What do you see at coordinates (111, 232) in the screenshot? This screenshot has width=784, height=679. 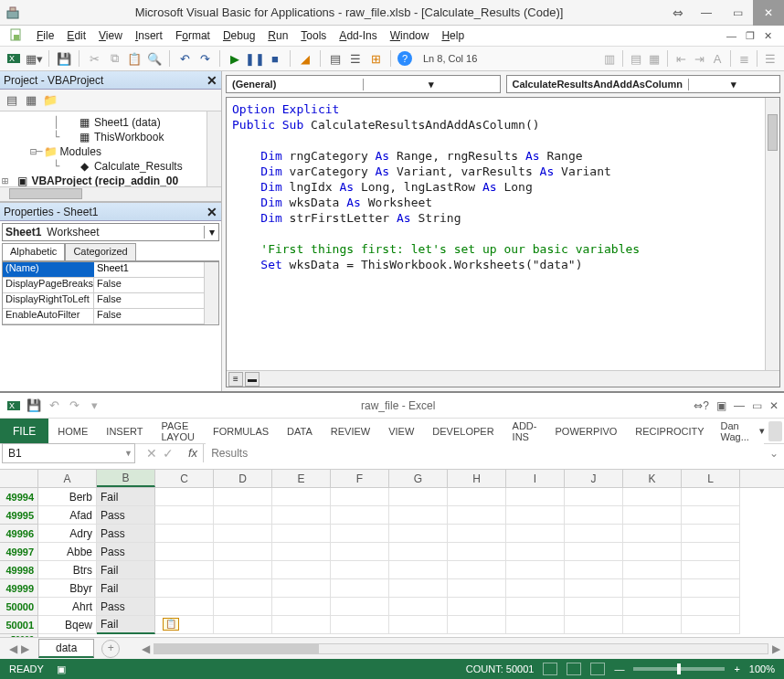 I see `properties-object-combo: Sheet1 Worksheet ▾` at bounding box center [111, 232].